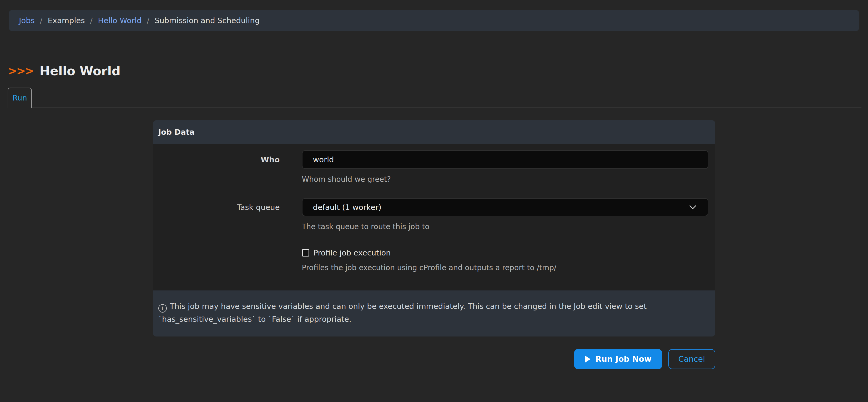 This screenshot has width=868, height=402. I want to click on cancel-button: Cancel, so click(692, 359).